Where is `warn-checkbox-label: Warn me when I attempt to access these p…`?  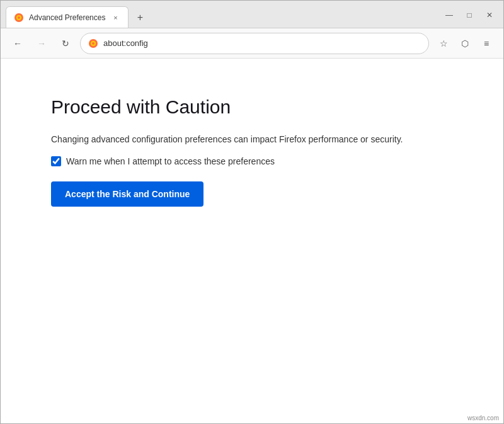 warn-checkbox-label: Warn me when I attempt to access these p… is located at coordinates (170, 161).